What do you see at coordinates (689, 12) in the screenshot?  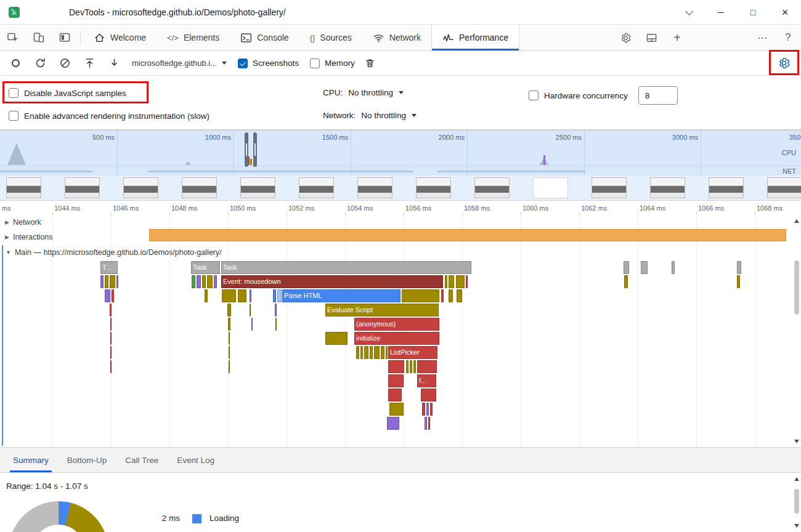 I see `titlebar-dropdown-button` at bounding box center [689, 12].